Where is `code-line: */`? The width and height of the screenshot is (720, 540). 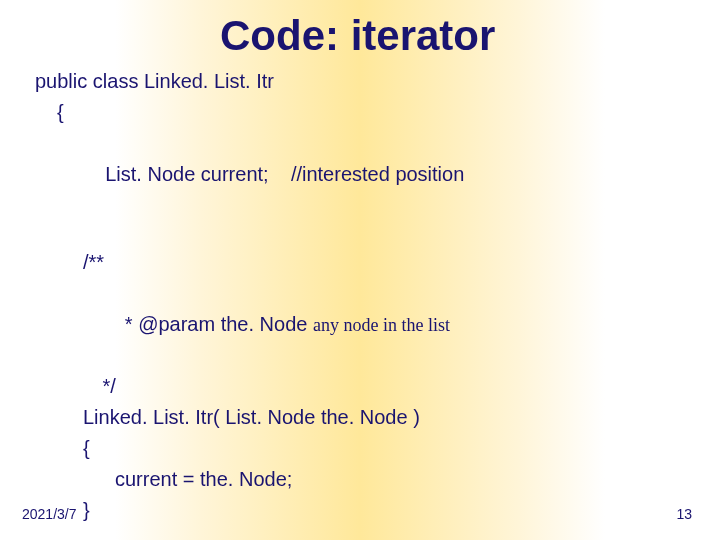
code-line: */ is located at coordinates (250, 386).